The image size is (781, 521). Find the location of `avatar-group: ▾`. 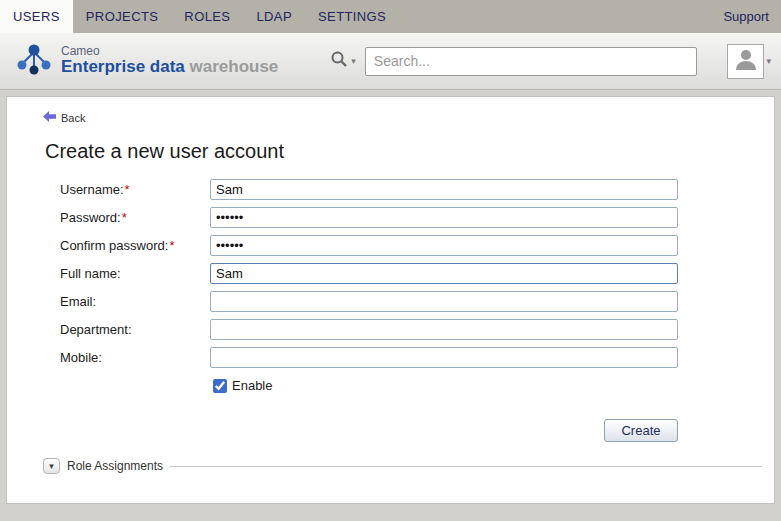

avatar-group: ▾ is located at coordinates (749, 62).